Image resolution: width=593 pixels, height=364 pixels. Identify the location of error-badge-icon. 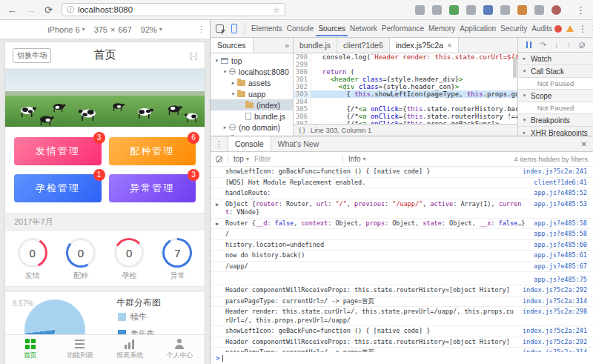
(558, 29).